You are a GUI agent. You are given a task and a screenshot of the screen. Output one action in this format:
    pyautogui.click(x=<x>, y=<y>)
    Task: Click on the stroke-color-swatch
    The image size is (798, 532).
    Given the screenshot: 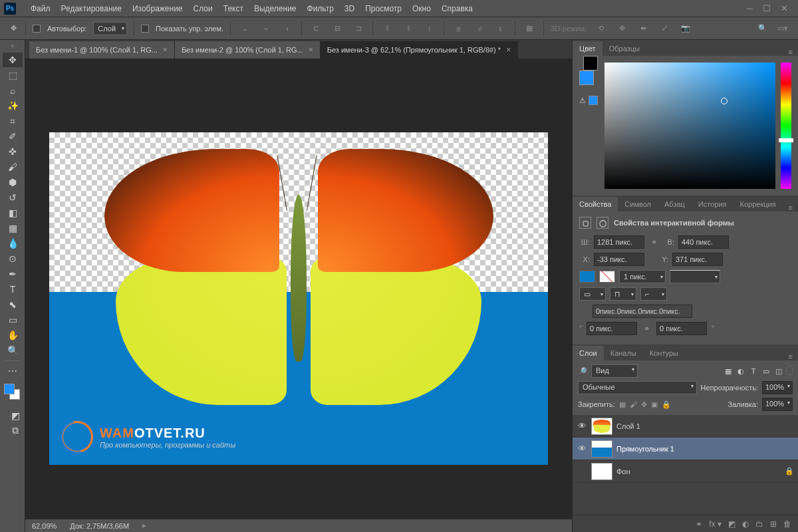 What is the action you would take?
    pyautogui.click(x=607, y=277)
    